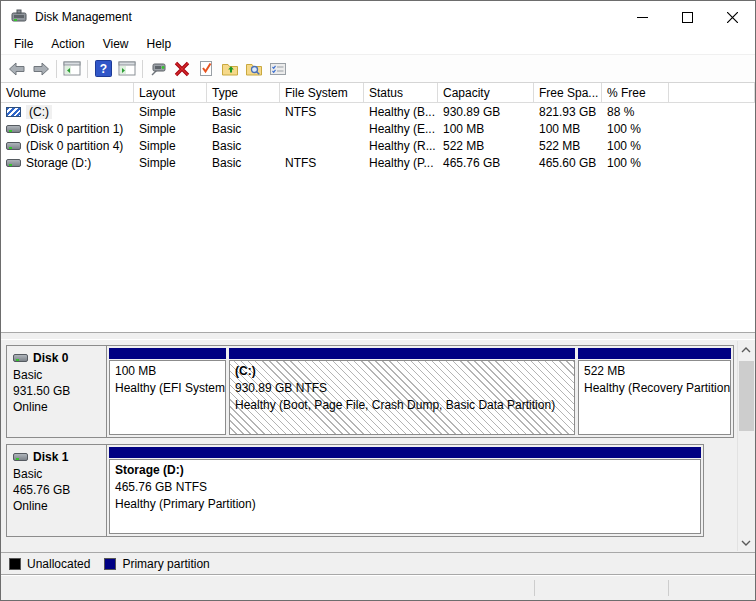  Describe the element at coordinates (182, 69) in the screenshot. I see `delete-x-icon` at that location.